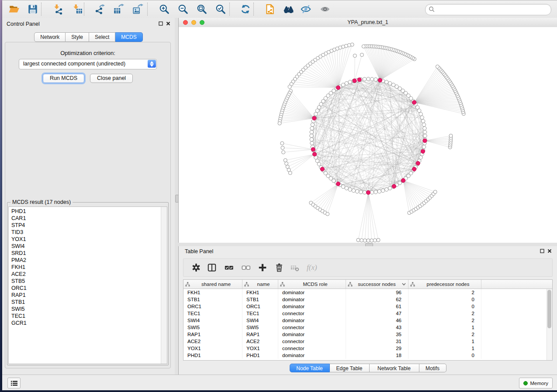 This screenshot has height=392, width=557. I want to click on mcds-result-item: CAR1, so click(88, 218).